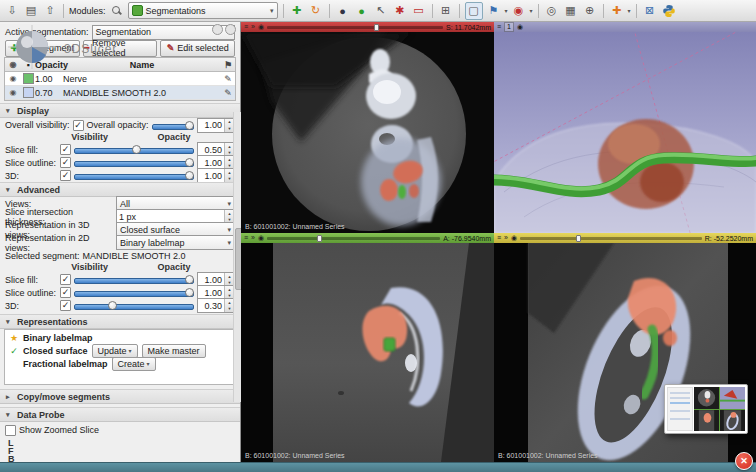 The height and width of the screenshot is (472, 756). What do you see at coordinates (446, 11) in the screenshot?
I see `layout-icon: ⊞` at bounding box center [446, 11].